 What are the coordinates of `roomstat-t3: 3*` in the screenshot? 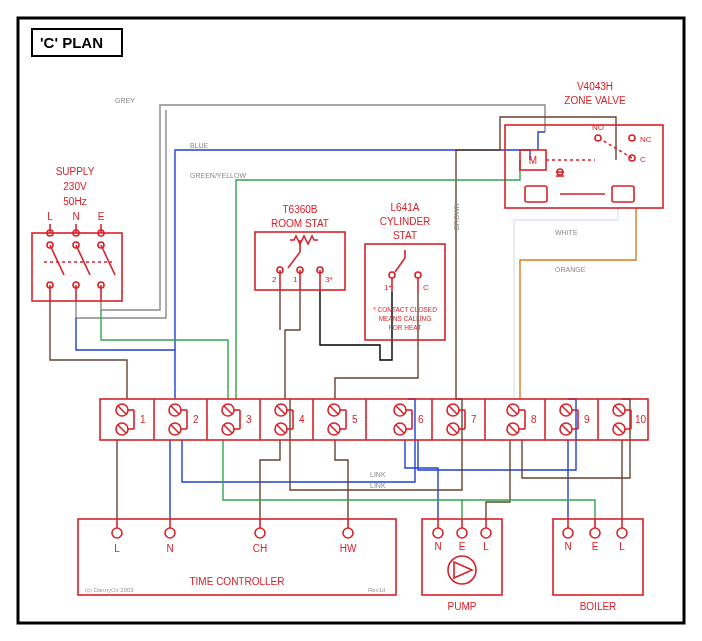 It's located at (329, 280).